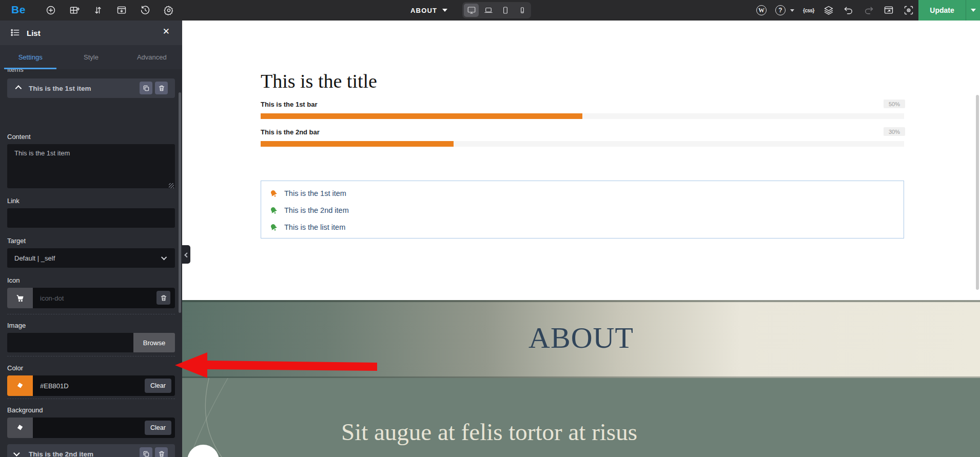 The width and height of the screenshot is (980, 457). What do you see at coordinates (889, 10) in the screenshot?
I see `open-preview-icon` at bounding box center [889, 10].